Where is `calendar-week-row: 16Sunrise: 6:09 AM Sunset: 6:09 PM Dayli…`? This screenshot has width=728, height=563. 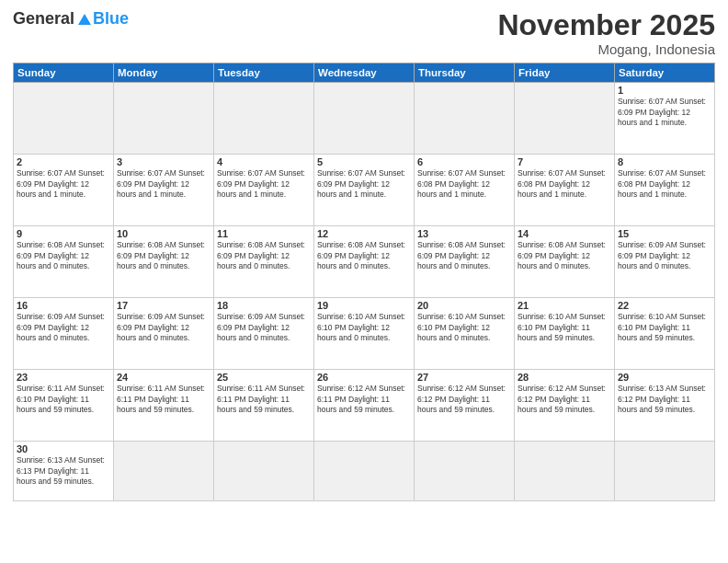
calendar-week-row: 16Sunrise: 6:09 AM Sunset: 6:09 PM Dayli… is located at coordinates (364, 334).